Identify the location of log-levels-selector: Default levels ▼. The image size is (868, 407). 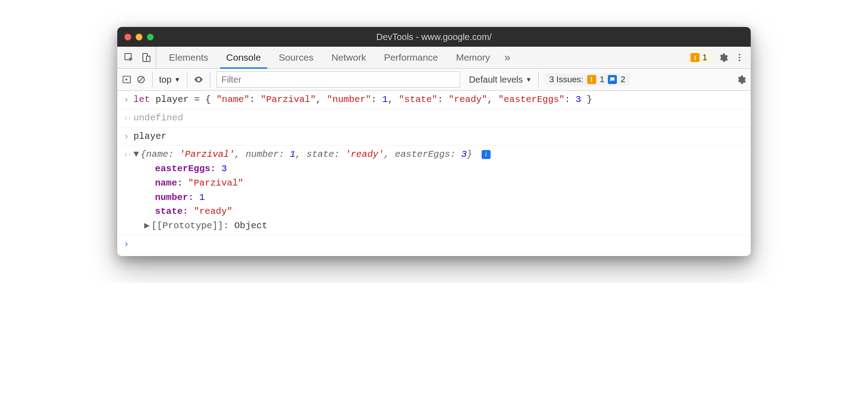
(498, 80).